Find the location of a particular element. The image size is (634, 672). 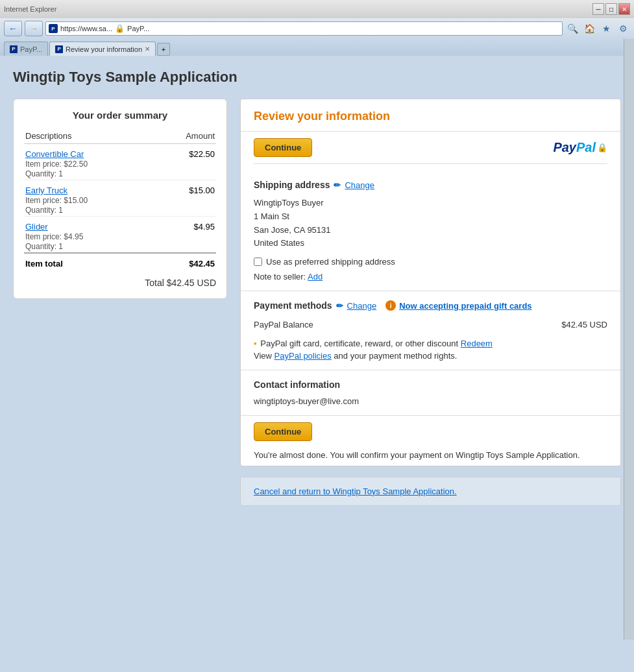

close-button: ✕ is located at coordinates (624, 9).